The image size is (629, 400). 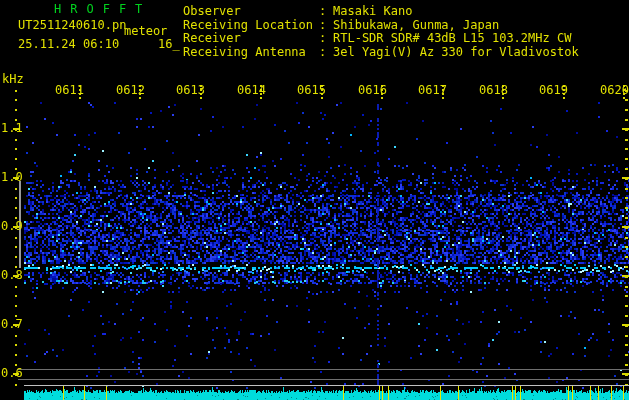 What do you see at coordinates (130, 90) in the screenshot?
I see `time-tick-label: 0612` at bounding box center [130, 90].